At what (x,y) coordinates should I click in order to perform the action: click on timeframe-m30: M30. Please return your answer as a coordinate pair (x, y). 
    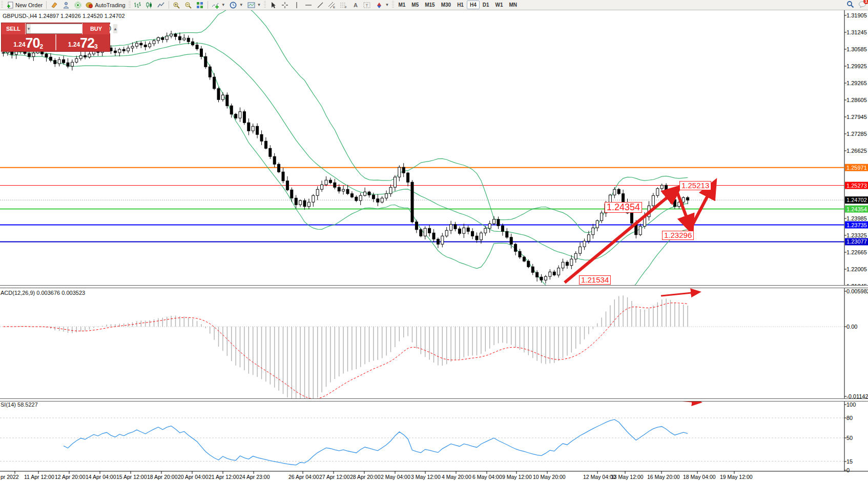
    Looking at the image, I should click on (446, 5).